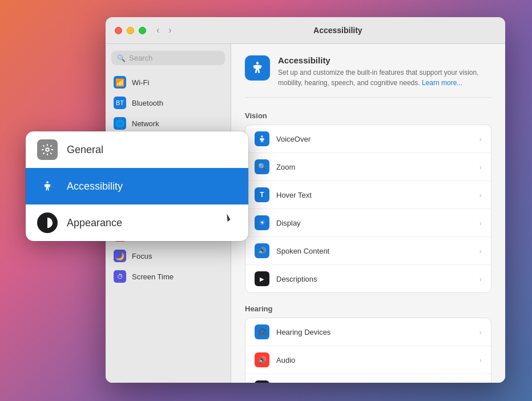  What do you see at coordinates (137, 223) in the screenshot?
I see `popup-item-appearance: Appearance` at bounding box center [137, 223].